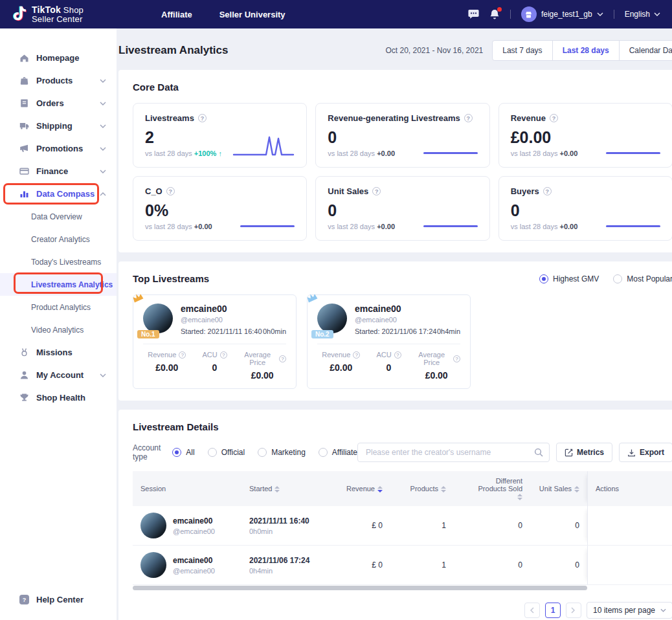 This screenshot has height=620, width=672. What do you see at coordinates (25, 194) in the screenshot?
I see `data-compass-chart-icon` at bounding box center [25, 194].